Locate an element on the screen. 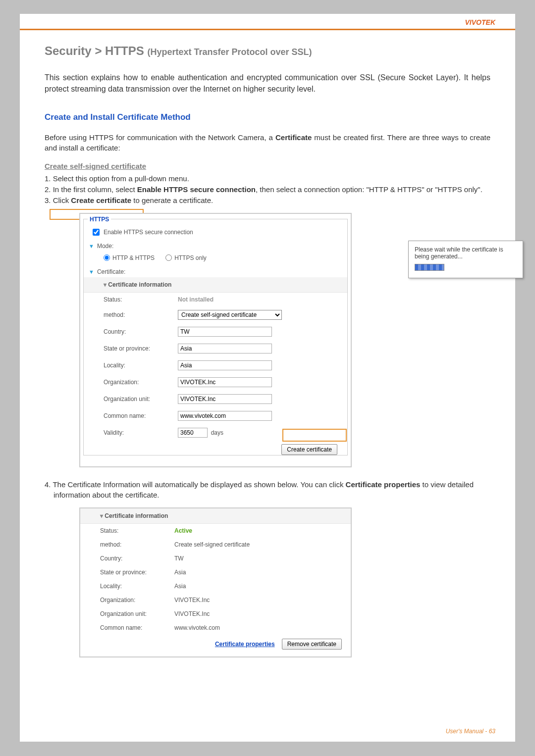 Image resolution: width=535 pixels, height=756 pixels. orgunit-input is located at coordinates (225, 399).